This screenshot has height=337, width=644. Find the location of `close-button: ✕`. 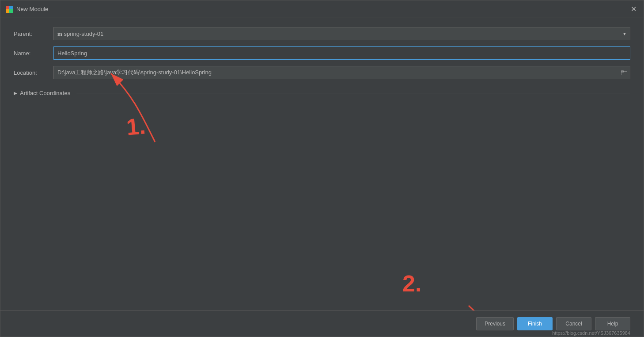

close-button: ✕ is located at coordinates (633, 9).